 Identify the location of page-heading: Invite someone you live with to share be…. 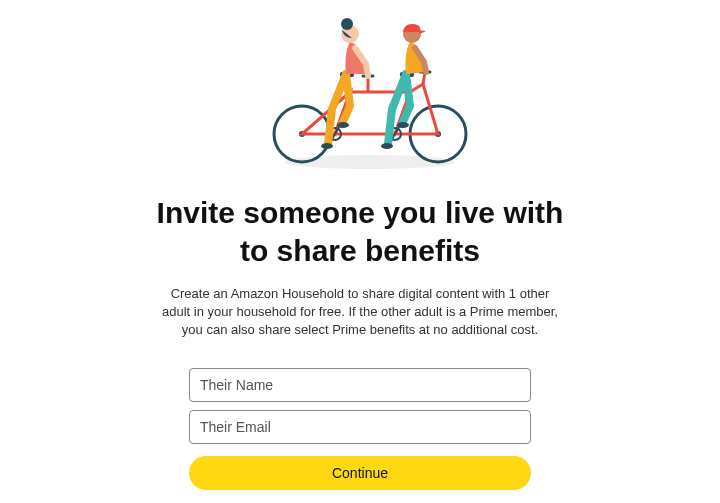
(360, 232).